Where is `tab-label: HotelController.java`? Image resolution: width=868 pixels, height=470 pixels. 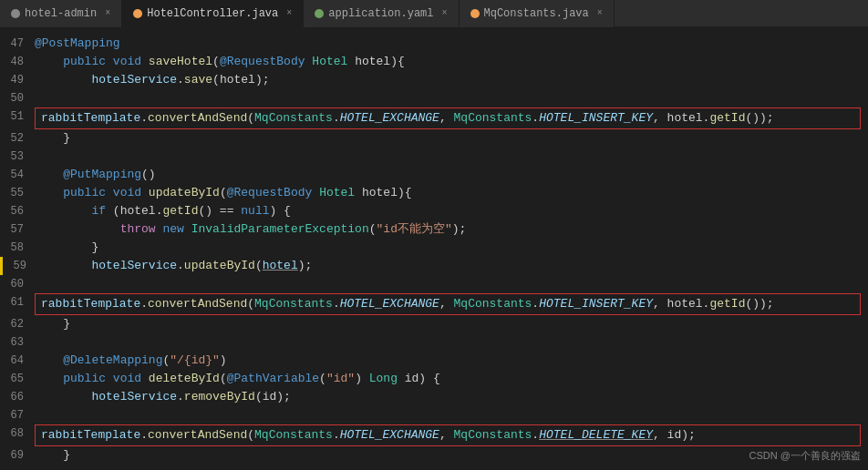 tab-label: HotelController.java is located at coordinates (212, 14).